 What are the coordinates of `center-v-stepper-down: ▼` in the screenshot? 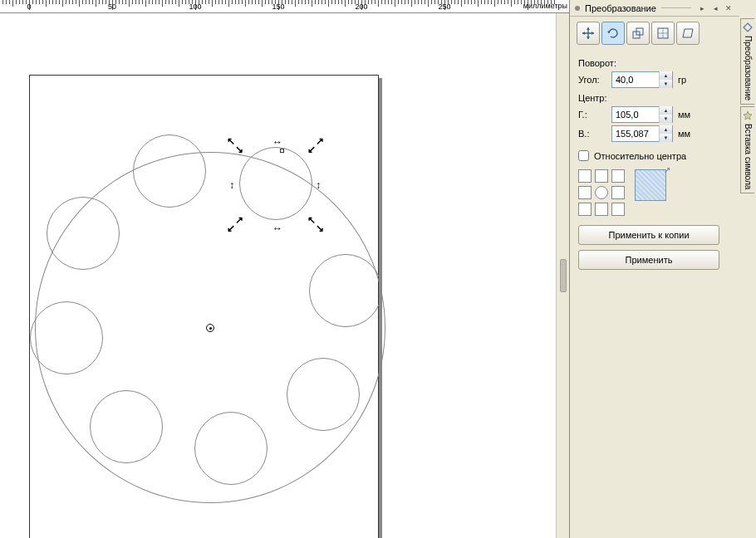 It's located at (666, 138).